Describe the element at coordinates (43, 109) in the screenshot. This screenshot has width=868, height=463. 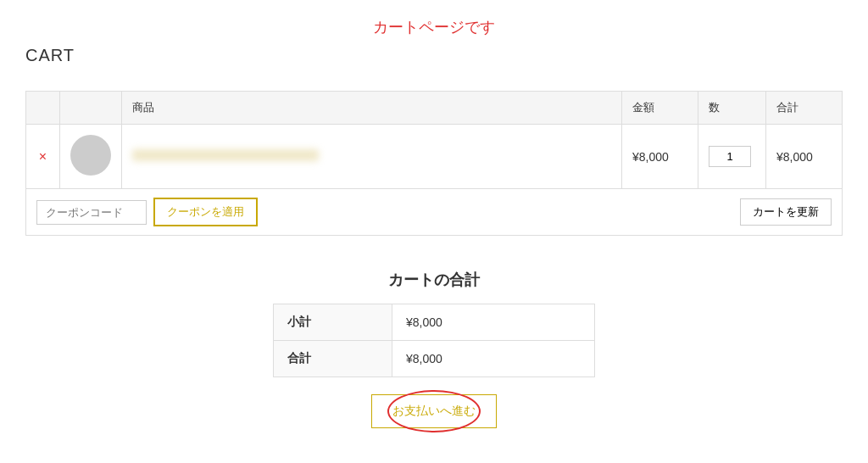
I see `col-header-remove` at that location.